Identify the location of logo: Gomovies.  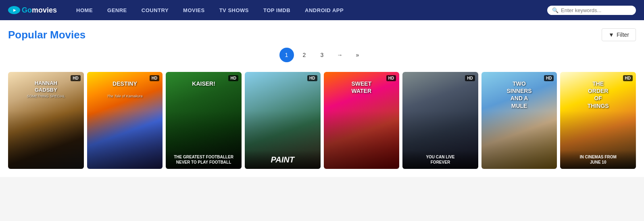
(32, 11).